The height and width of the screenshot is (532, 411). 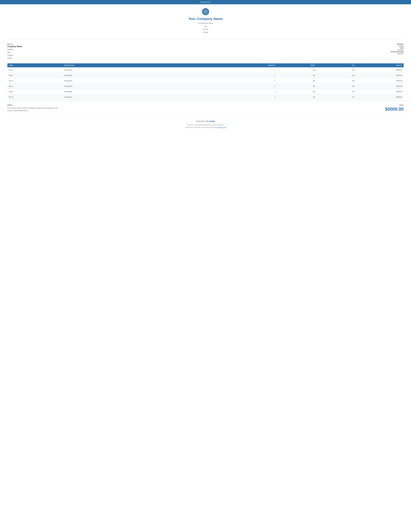 What do you see at coordinates (402, 48) in the screenshot?
I see `date-label: DATE` at bounding box center [402, 48].